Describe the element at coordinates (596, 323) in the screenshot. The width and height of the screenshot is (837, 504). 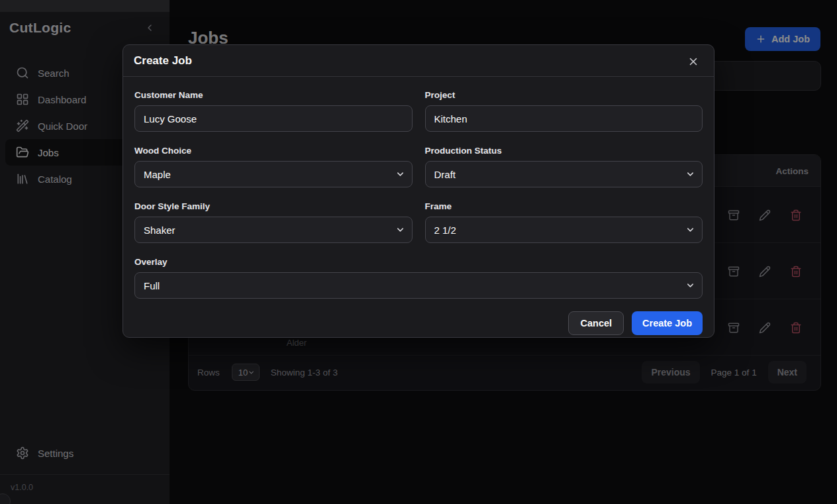
I see `cancel-button: Cancel` at that location.